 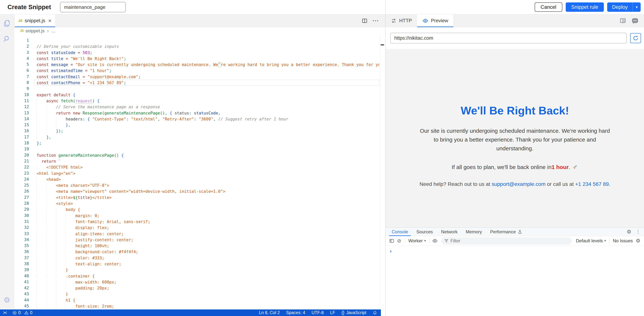 What do you see at coordinates (200, 89) in the screenshot?
I see `code-line: 9` at bounding box center [200, 89].